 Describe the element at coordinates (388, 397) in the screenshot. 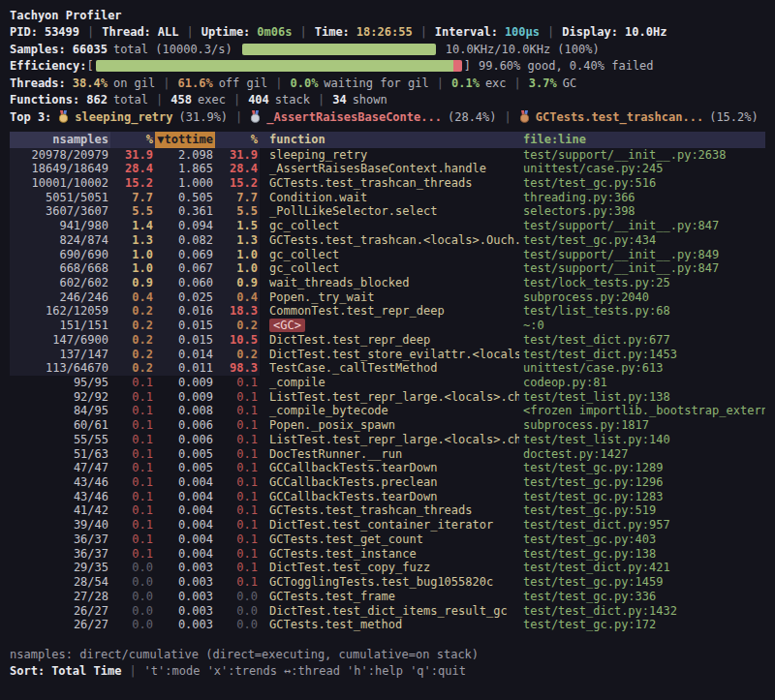

I see `table-row: 92/92 0.1 0.009 0.1 ListTest.test_repr_l…` at that location.